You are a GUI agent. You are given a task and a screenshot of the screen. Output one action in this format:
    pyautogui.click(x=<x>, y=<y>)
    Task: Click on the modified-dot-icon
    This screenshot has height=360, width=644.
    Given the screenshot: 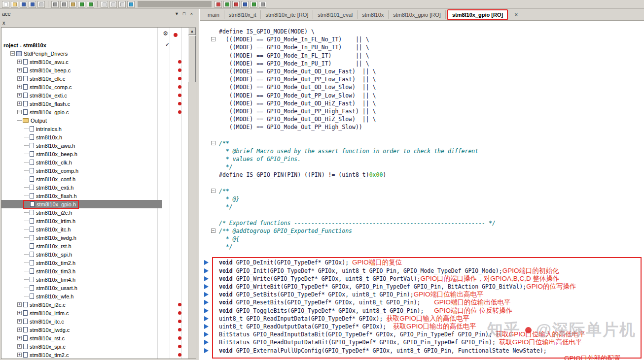 What is the action you would take?
    pyautogui.click(x=179, y=347)
    